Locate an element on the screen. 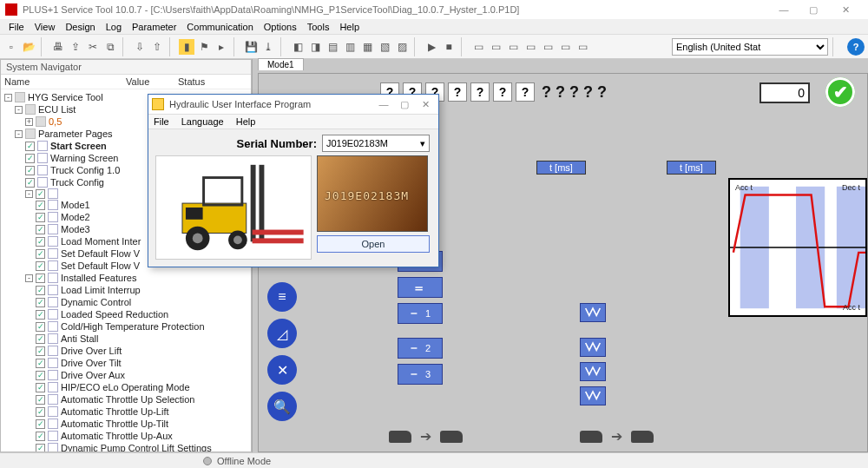 The height and width of the screenshot is (468, 868). dialog-titlebar: Hydraulic User Interface Program — ▢ ✕ is located at coordinates (293, 104).